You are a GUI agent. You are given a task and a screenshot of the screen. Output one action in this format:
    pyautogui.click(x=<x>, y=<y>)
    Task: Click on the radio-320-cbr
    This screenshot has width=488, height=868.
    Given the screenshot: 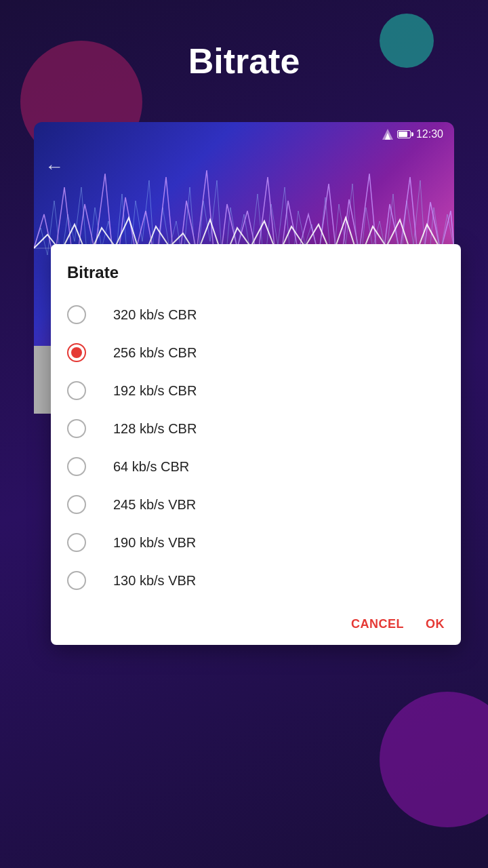 What is the action you would take?
    pyautogui.click(x=77, y=315)
    